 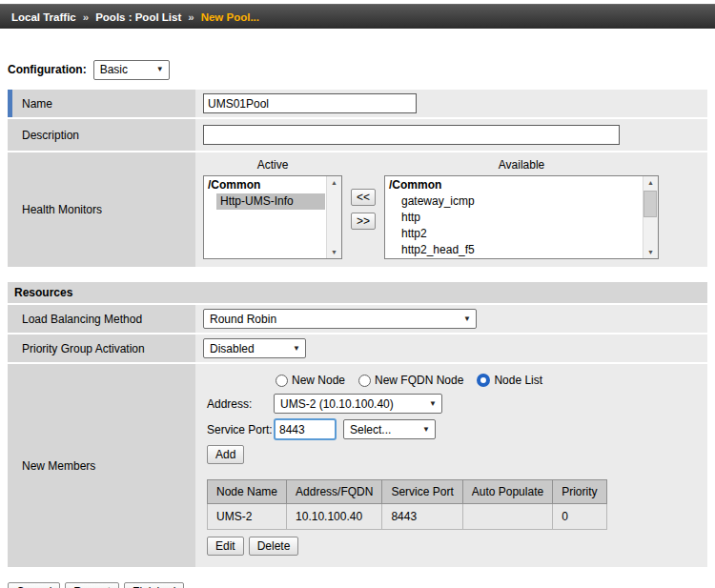 I want to click on priority-group-activation-row: Priority Group Activation Disabled ▼, so click(x=358, y=349).